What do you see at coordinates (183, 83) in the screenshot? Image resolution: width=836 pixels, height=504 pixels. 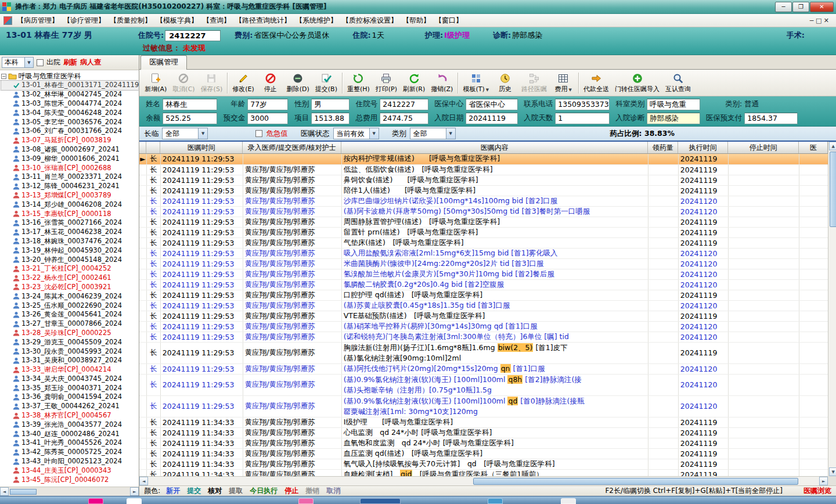 I see `cancel-button: 取消(C)` at bounding box center [183, 83].